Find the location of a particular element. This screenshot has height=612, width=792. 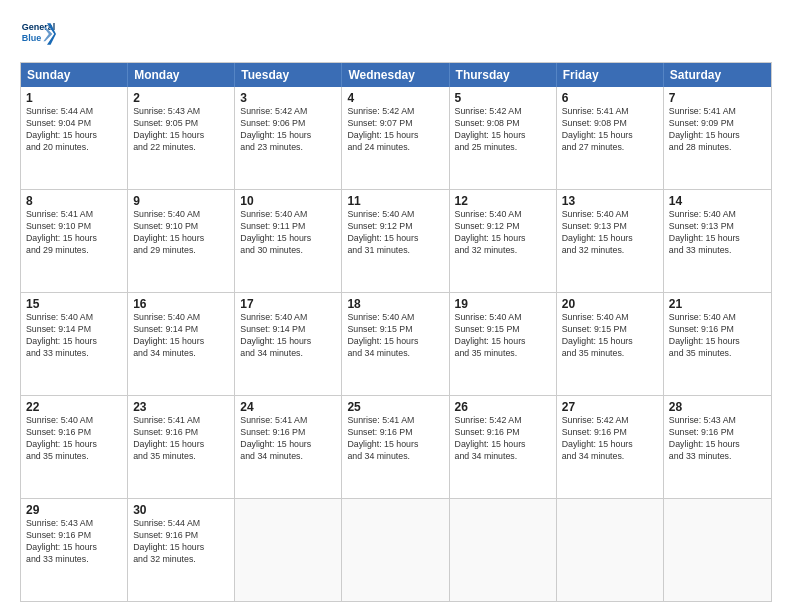

day-info: Sunrise: 5:40 AM Sunset: 9:10 PM Dayligh… is located at coordinates (181, 233).